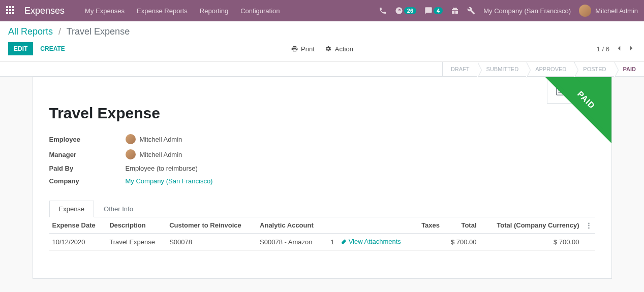 This screenshot has width=644, height=292. I want to click on print-button: Print, so click(303, 49).